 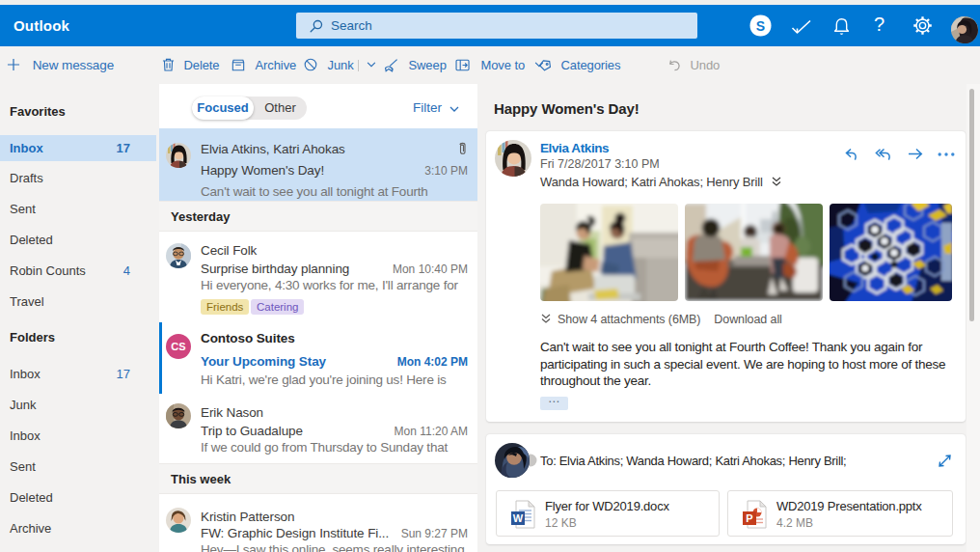 What do you see at coordinates (519, 518) in the screenshot?
I see `svg-text: W` at bounding box center [519, 518].